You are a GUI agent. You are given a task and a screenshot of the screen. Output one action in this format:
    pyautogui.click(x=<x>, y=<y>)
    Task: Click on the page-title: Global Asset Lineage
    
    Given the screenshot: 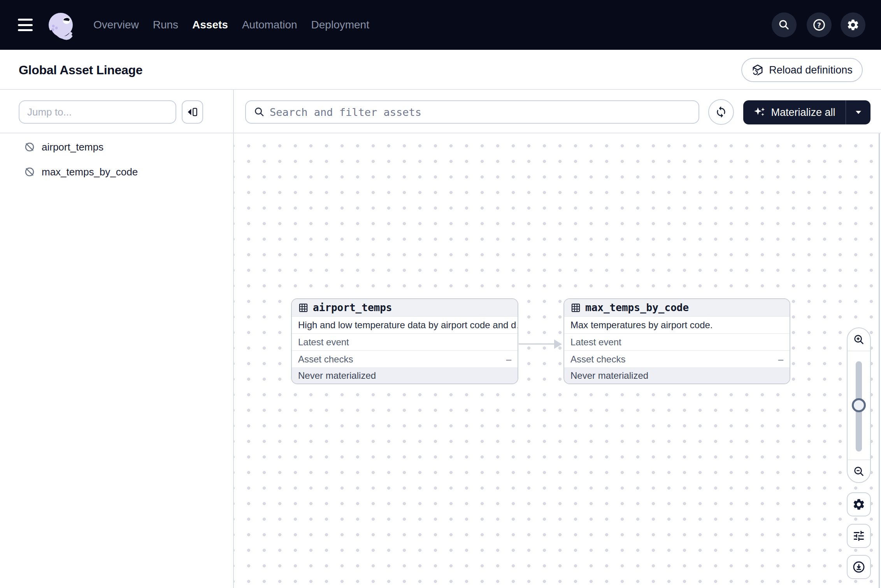 What is the action you would take?
    pyautogui.click(x=81, y=70)
    